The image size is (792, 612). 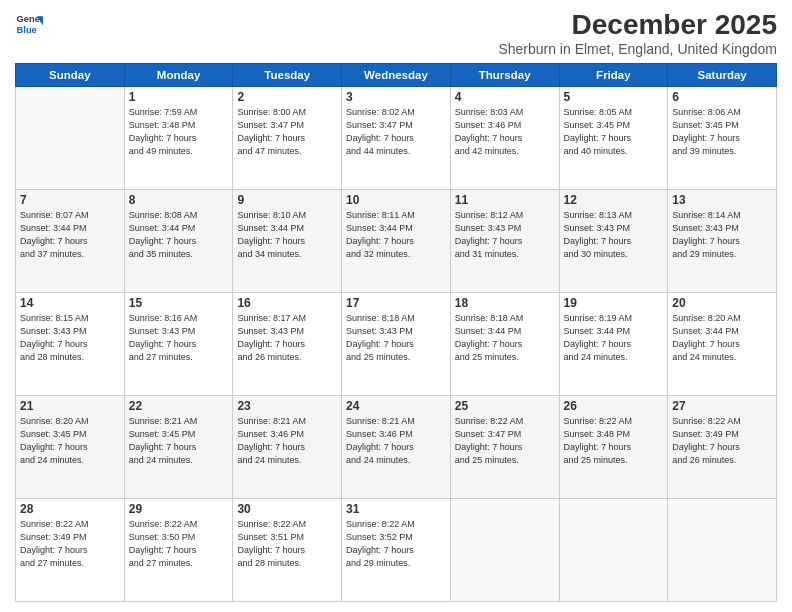 What do you see at coordinates (722, 344) in the screenshot?
I see `calendar-cell: 20Sunrise: 8:20 AM Sunset: 3:44 PM Dayli…` at bounding box center [722, 344].